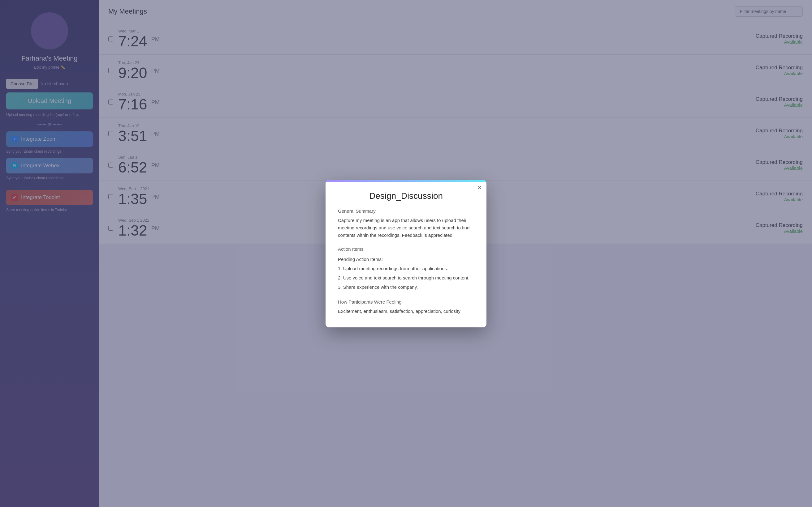  Describe the element at coordinates (406, 253) in the screenshot. I see `meeting-detail-modal: × Design_Discussion General Summary Capt…` at that location.